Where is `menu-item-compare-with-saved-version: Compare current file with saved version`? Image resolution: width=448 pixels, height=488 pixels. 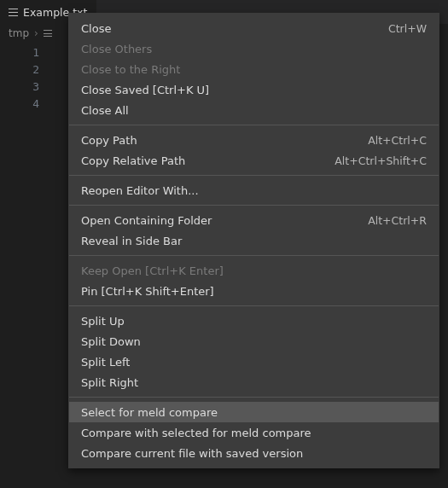 menu-item-compare-with-saved-version: Compare current file with saved version is located at coordinates (254, 453).